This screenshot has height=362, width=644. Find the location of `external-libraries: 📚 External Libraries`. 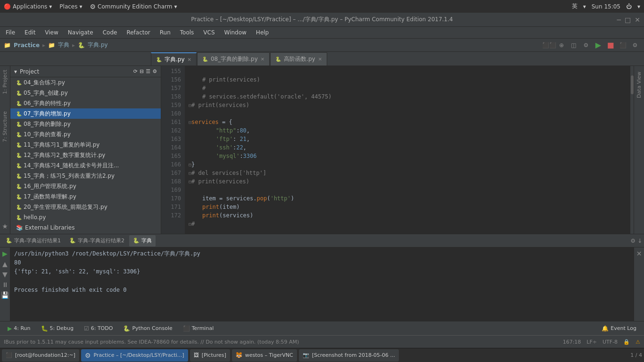

external-libraries: 📚 External Libraries is located at coordinates (86, 228).